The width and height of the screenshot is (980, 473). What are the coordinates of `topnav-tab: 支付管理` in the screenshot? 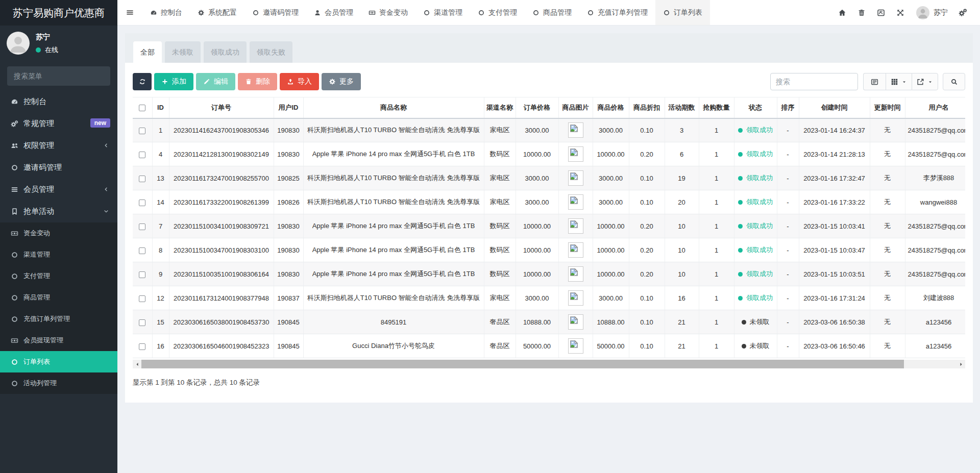 It's located at (497, 12).